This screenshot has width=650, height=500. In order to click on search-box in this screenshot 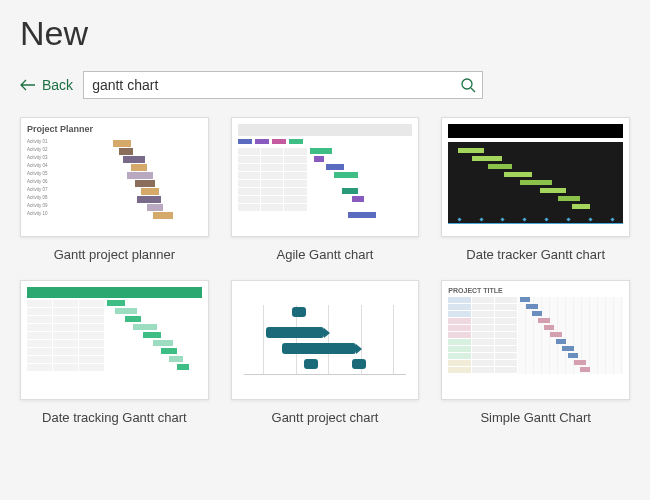, I will do `click(283, 85)`.